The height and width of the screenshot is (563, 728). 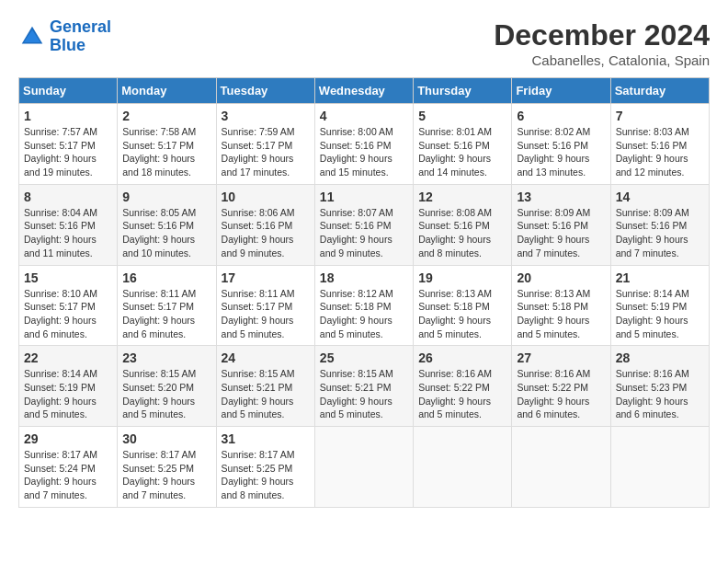 What do you see at coordinates (166, 234) in the screenshot?
I see `day-info: Sunrise: 8:05 AM Sunset: 5:16 PM Dayligh…` at bounding box center [166, 234].